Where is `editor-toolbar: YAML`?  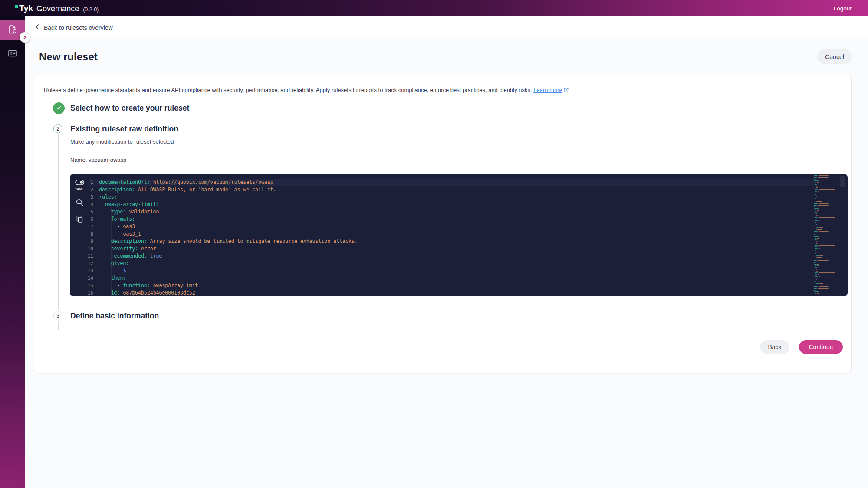
editor-toolbar: YAML is located at coordinates (79, 199).